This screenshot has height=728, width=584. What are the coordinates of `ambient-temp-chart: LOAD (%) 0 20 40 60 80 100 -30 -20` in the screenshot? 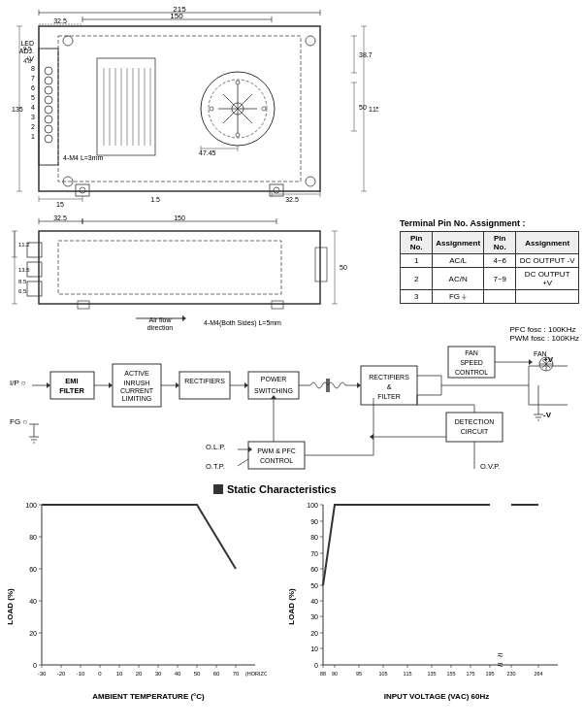 It's located at (136, 602).